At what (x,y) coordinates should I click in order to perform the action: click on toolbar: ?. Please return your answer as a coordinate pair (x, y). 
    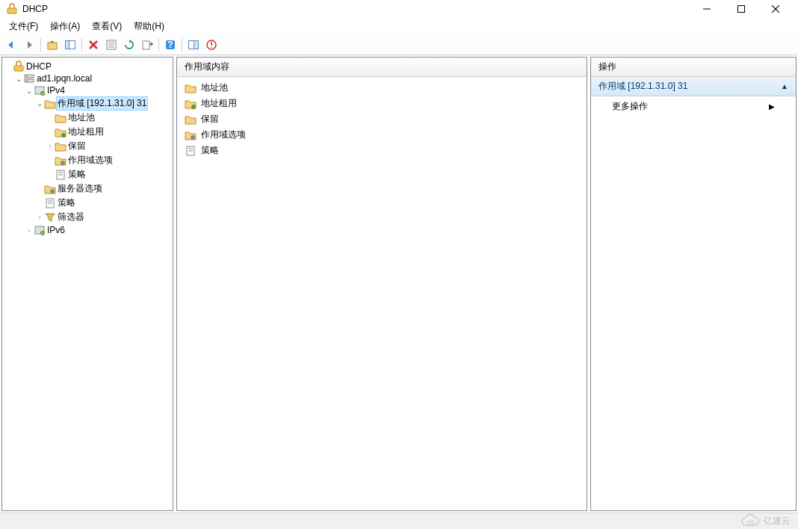
    Looking at the image, I should click on (399, 45).